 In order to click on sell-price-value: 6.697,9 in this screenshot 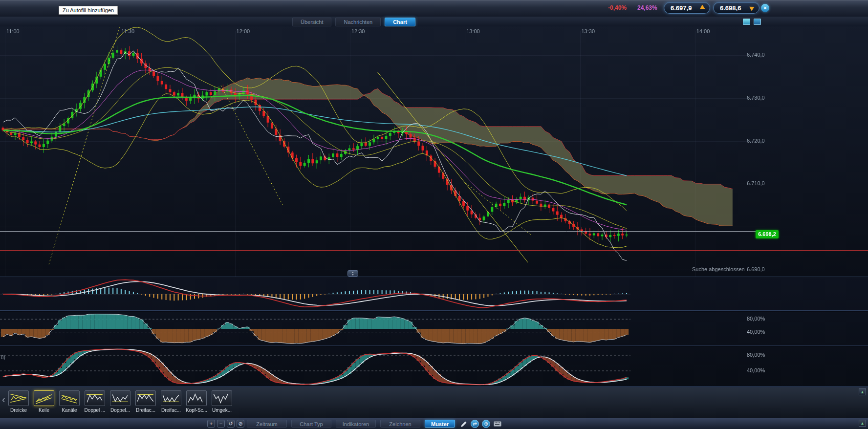, I will do `click(681, 8)`.